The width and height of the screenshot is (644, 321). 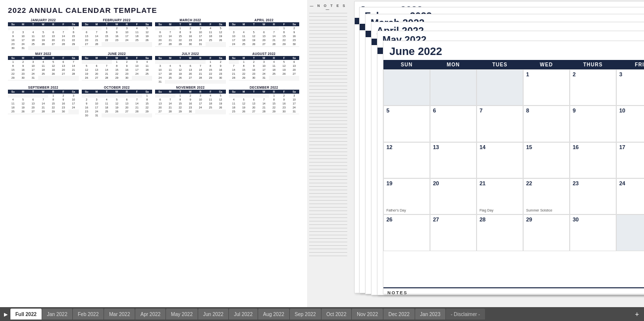 What do you see at coordinates (399, 314) in the screenshot?
I see `tab-dec-2022: Dec 2022` at bounding box center [399, 314].